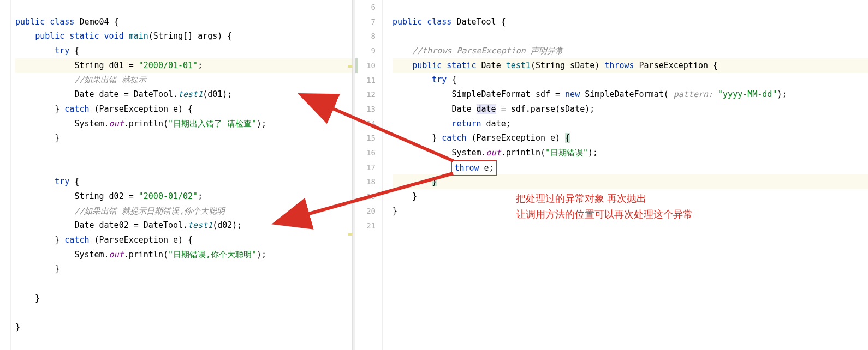 This screenshot has height=350, width=868. What do you see at coordinates (366, 153) in the screenshot?
I see `line-number: 16` at bounding box center [366, 153].